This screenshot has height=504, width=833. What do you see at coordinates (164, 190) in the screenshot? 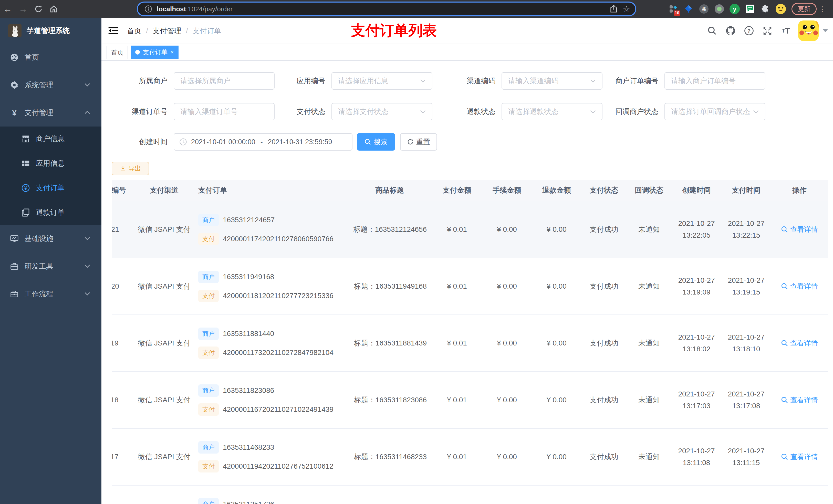
I see `column-header-channel: 支付渠道` at bounding box center [164, 190].